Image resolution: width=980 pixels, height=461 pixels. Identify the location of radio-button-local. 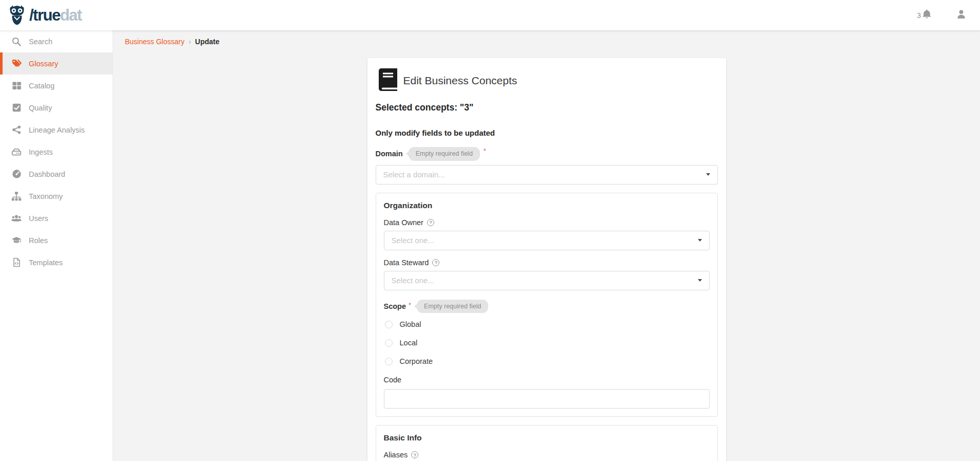
(389, 343).